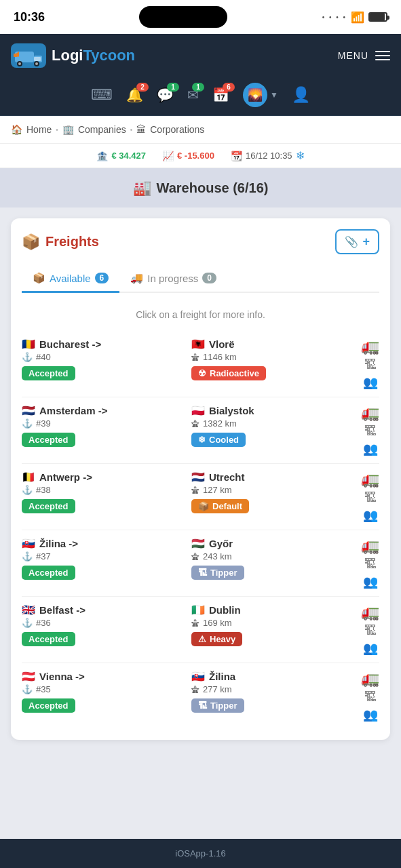  Describe the element at coordinates (43, 556) in the screenshot. I see `freight-num: #37` at that location.